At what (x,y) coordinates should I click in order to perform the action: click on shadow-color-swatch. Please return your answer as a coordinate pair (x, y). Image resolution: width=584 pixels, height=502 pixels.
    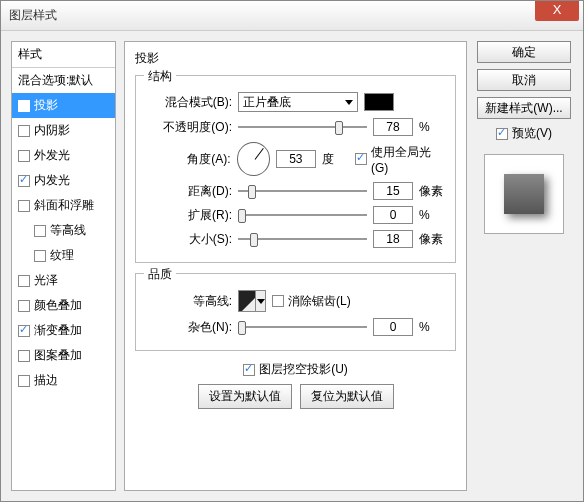
    Looking at the image, I should click on (379, 102).